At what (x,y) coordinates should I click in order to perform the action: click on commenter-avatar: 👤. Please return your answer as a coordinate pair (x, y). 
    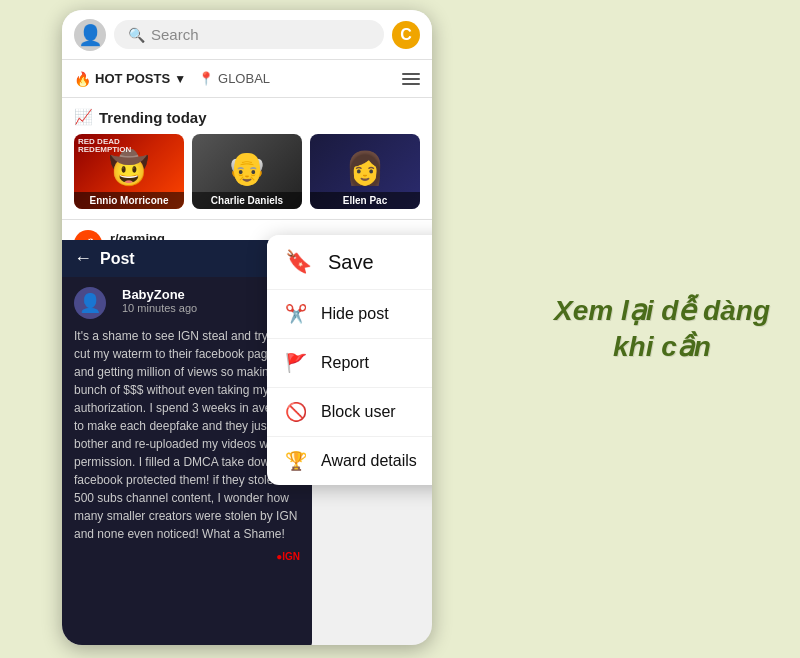
    Looking at the image, I should click on (90, 303).